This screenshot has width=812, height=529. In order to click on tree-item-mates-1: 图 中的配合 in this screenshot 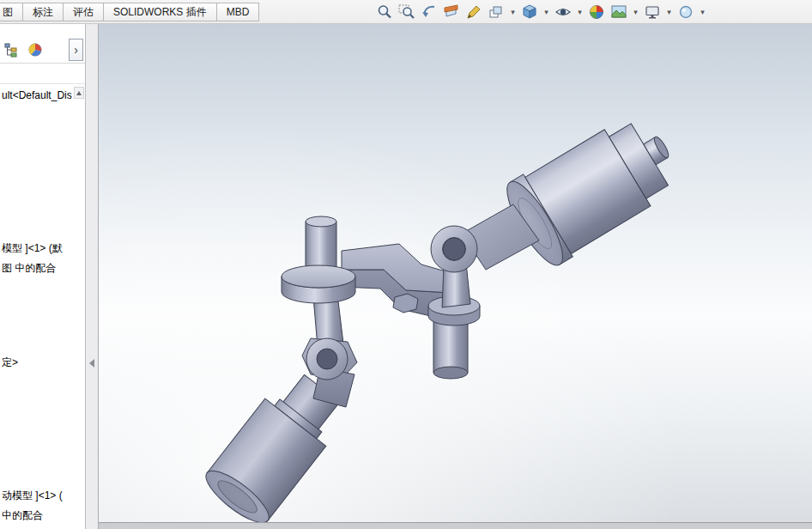, I will do `click(29, 268)`.